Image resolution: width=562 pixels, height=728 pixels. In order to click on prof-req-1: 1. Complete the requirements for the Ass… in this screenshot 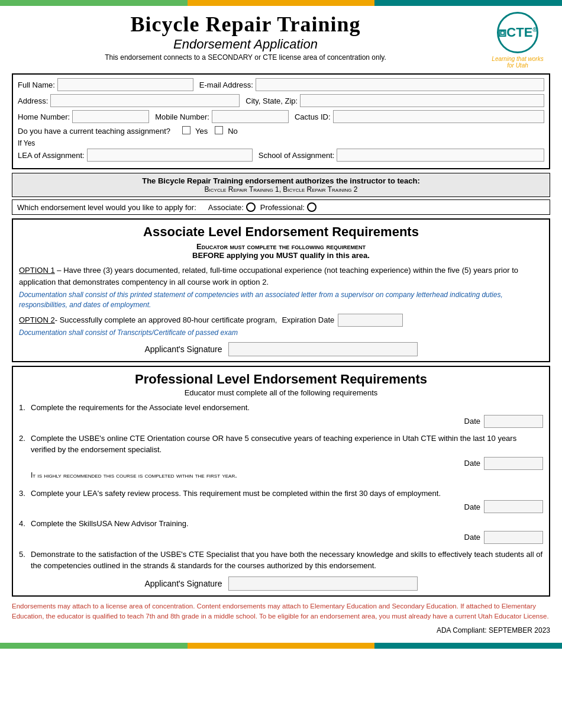, I will do `click(281, 415)`.